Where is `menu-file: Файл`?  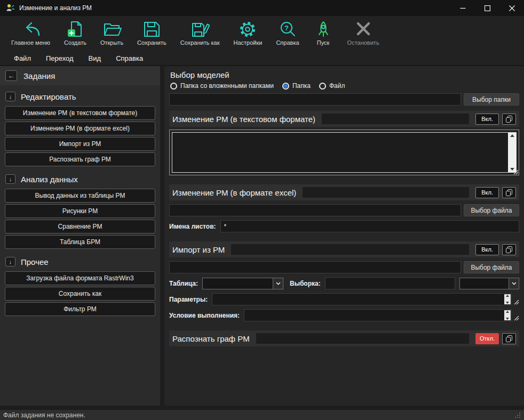
menu-file: Файл is located at coordinates (22, 59).